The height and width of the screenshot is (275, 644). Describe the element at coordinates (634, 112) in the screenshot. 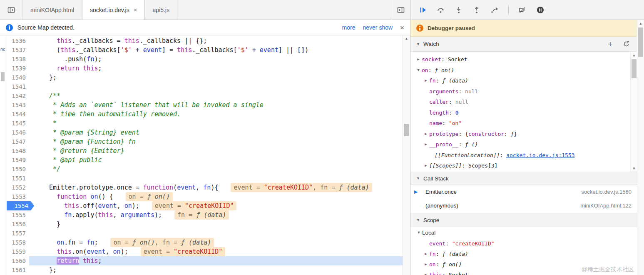

I see `watch-scrollbar: ▲ ▼` at that location.